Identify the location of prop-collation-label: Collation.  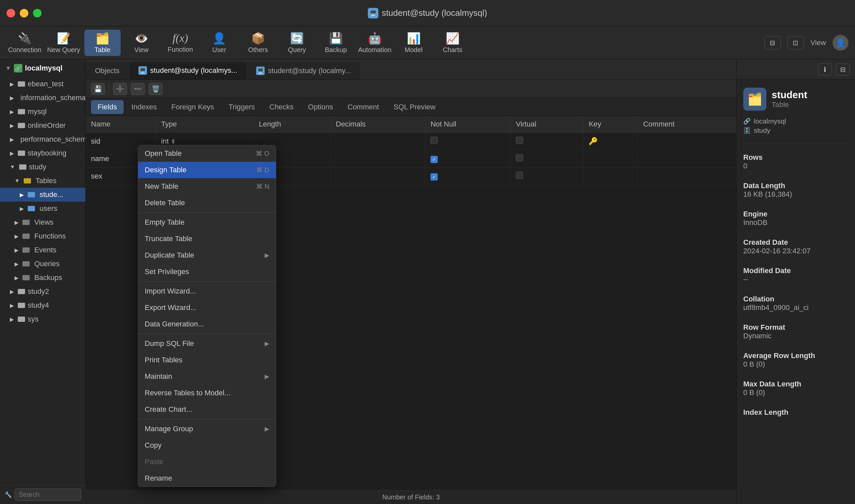
(796, 299).